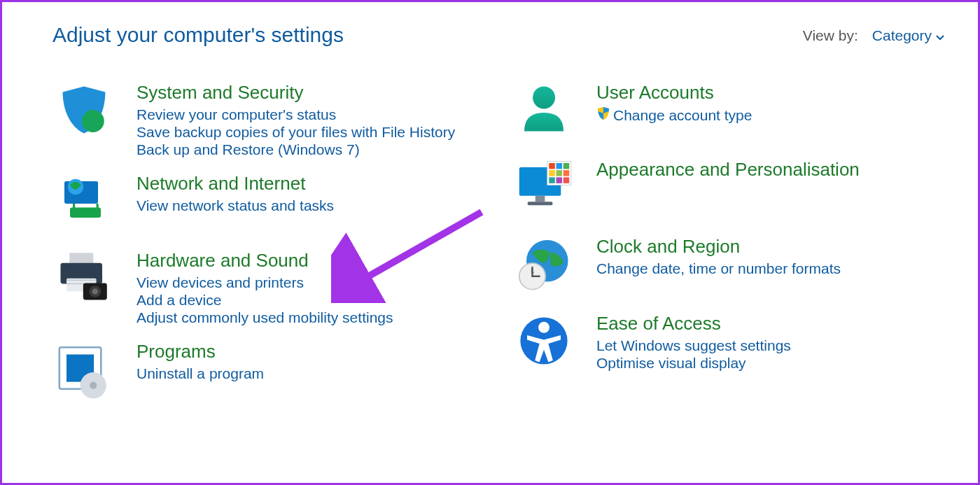 This screenshot has height=485, width=980. Describe the element at coordinates (269, 288) in the screenshot. I see `category-hardware: Hardware and Sound View devices and prin…` at that location.